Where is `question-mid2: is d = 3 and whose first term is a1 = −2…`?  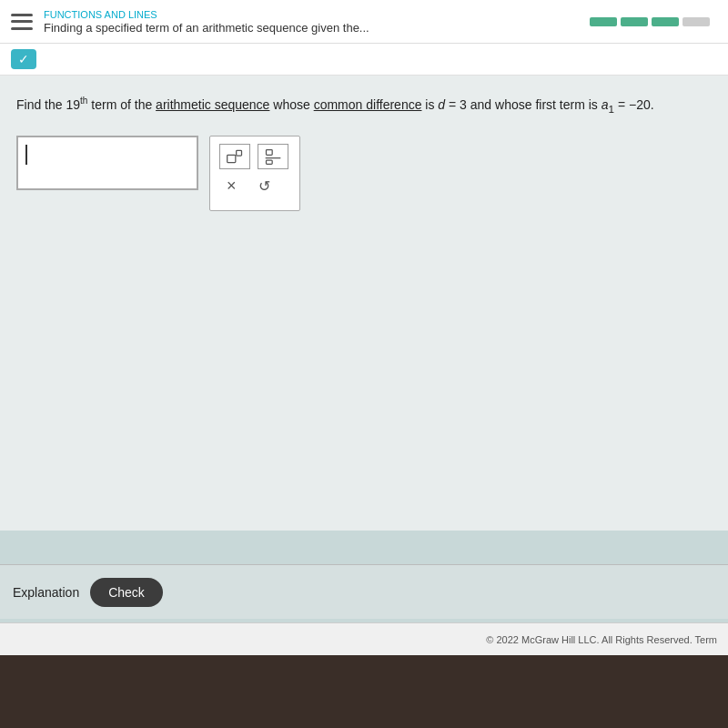
question-mid2: is d = 3 and whose first term is a1 = −2… is located at coordinates (537, 105).